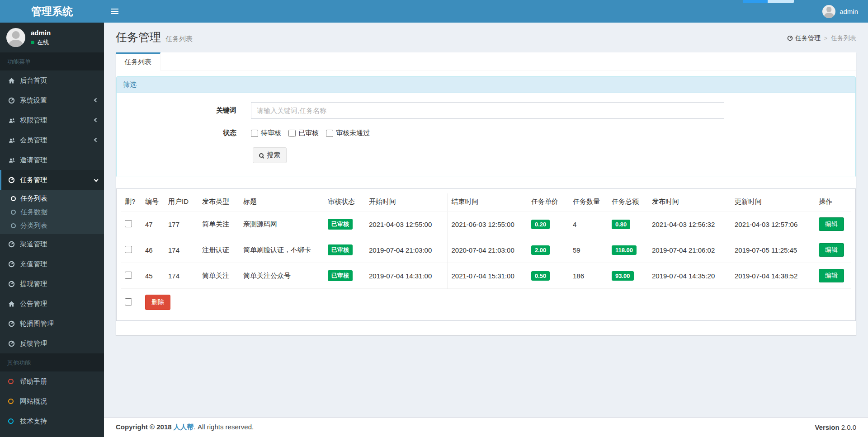 This screenshot has height=437, width=868. I want to click on table-row: 45 174 简单关注 简单关注公众号 已审核 2019-07-04 14:31…, so click(486, 276).